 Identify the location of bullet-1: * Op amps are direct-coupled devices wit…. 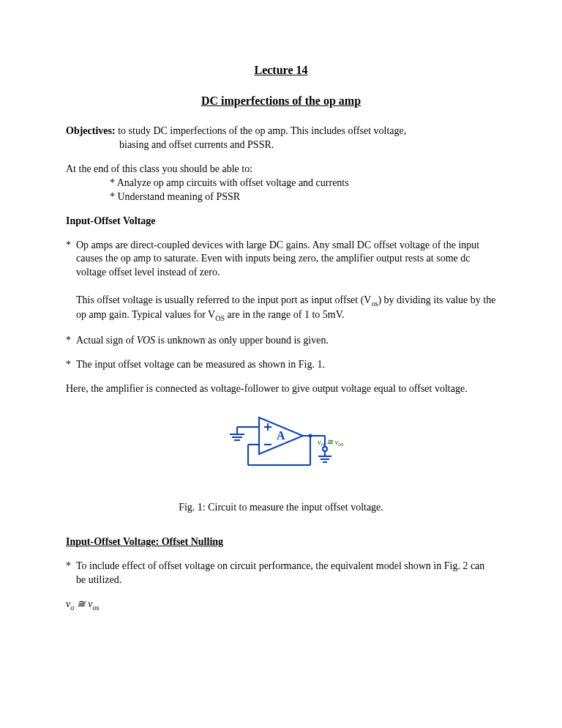
(281, 281).